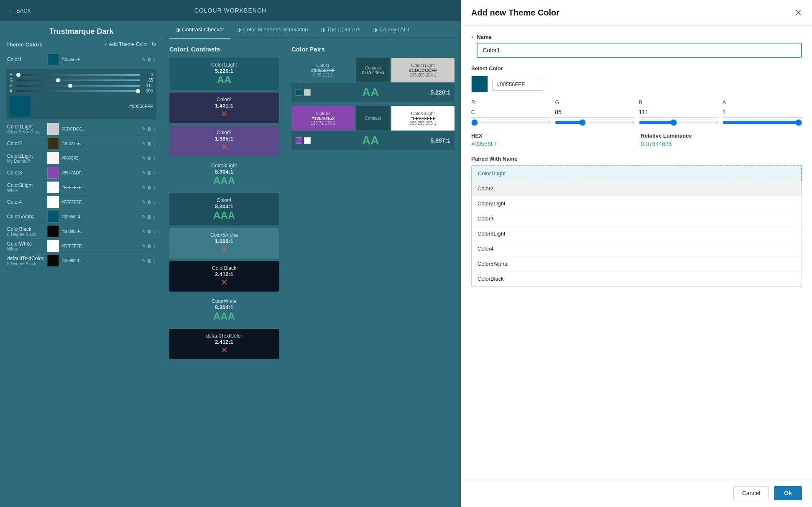 The image size is (812, 507). I want to click on color-blindness-icon: ◑, so click(239, 30).